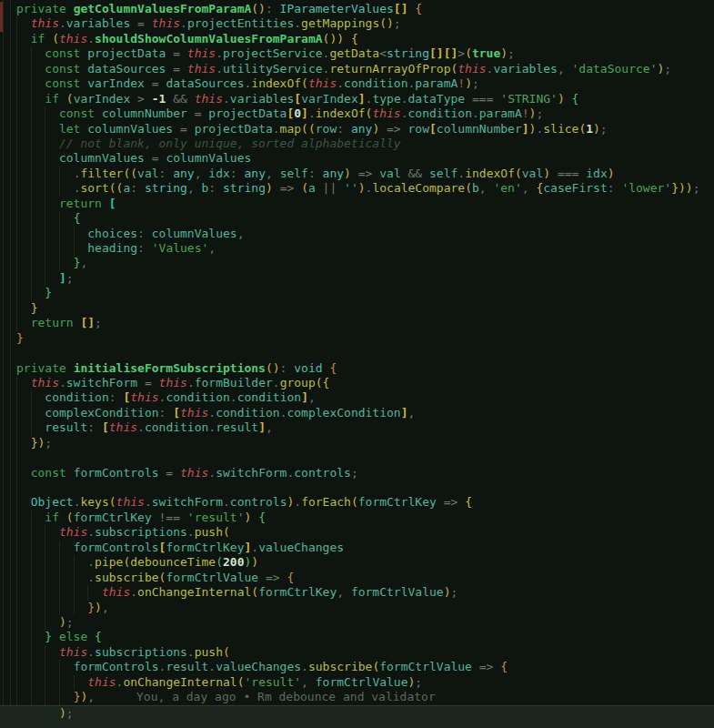 The image size is (714, 728). What do you see at coordinates (397, 502) in the screenshot?
I see `token-id: formCtrlKey` at bounding box center [397, 502].